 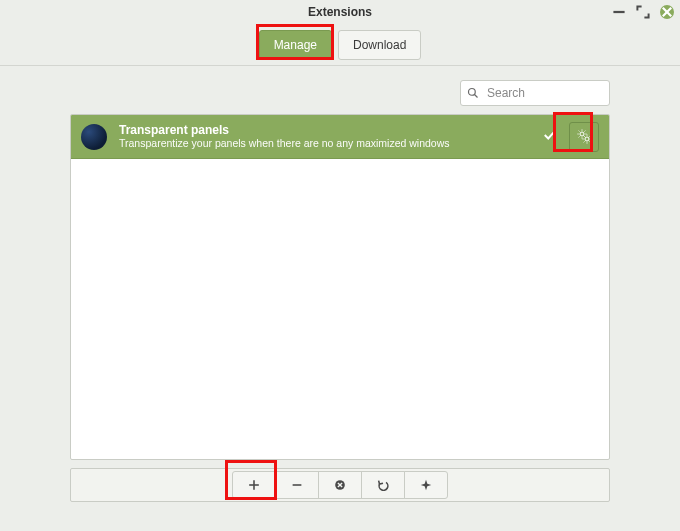 I want to click on close-icon, so click(x=667, y=12).